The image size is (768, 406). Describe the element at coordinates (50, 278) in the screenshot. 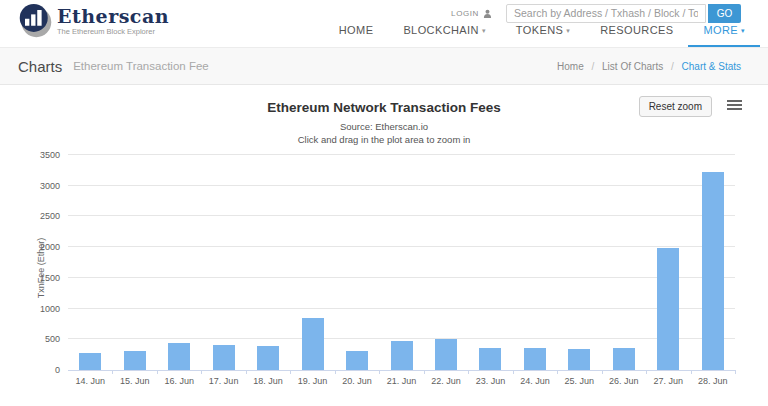

I see `y-axis-tick-label: 1500` at that location.